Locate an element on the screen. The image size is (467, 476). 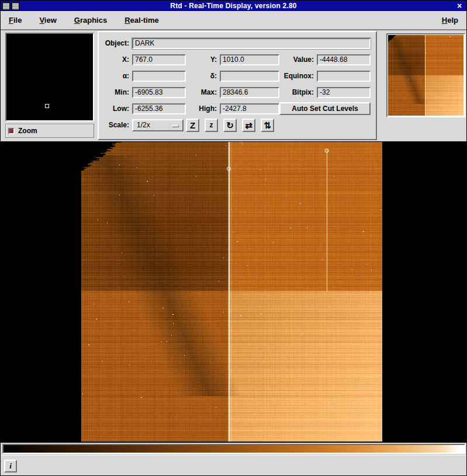
min-label: Min: is located at coordinates (118, 92).